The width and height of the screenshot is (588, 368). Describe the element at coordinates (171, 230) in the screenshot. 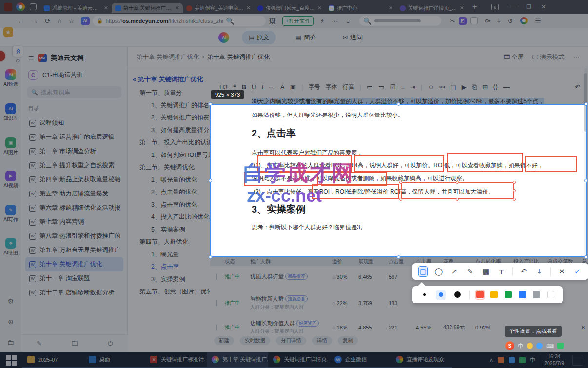

I see `toc-item: 5、实操案例` at that location.